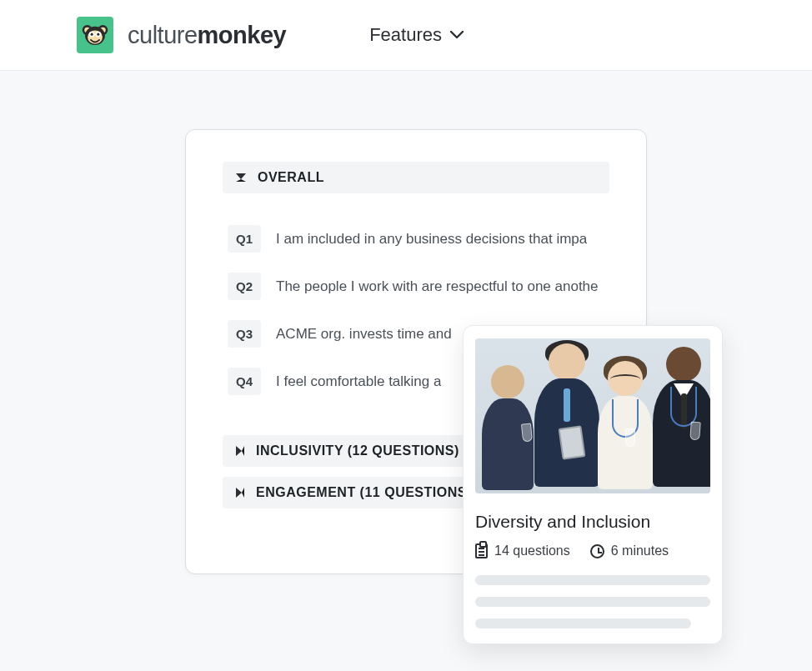 The height and width of the screenshot is (671, 812). I want to click on question-tag: Q4, so click(244, 382).